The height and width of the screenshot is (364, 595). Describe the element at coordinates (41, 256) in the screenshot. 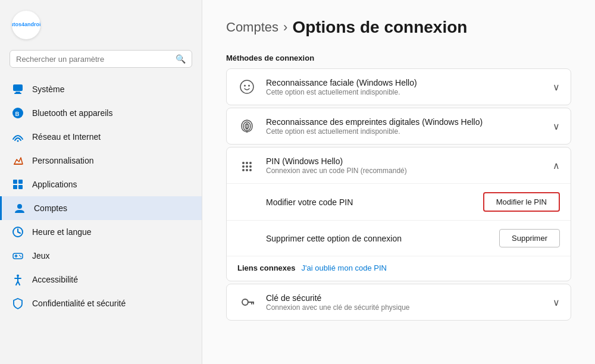

I see `sidebar-item-jeux-label: Jeux` at that location.